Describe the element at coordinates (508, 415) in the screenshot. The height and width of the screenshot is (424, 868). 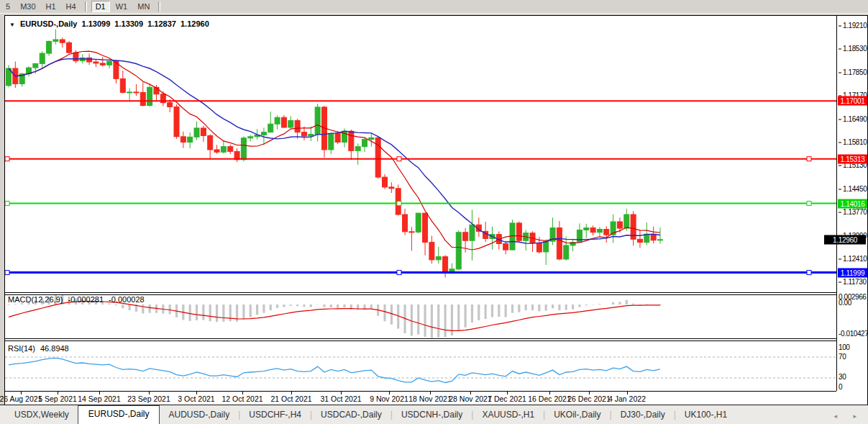
I see `chart-tab-xauusd-h1: XAUUSD-,H1` at that location.